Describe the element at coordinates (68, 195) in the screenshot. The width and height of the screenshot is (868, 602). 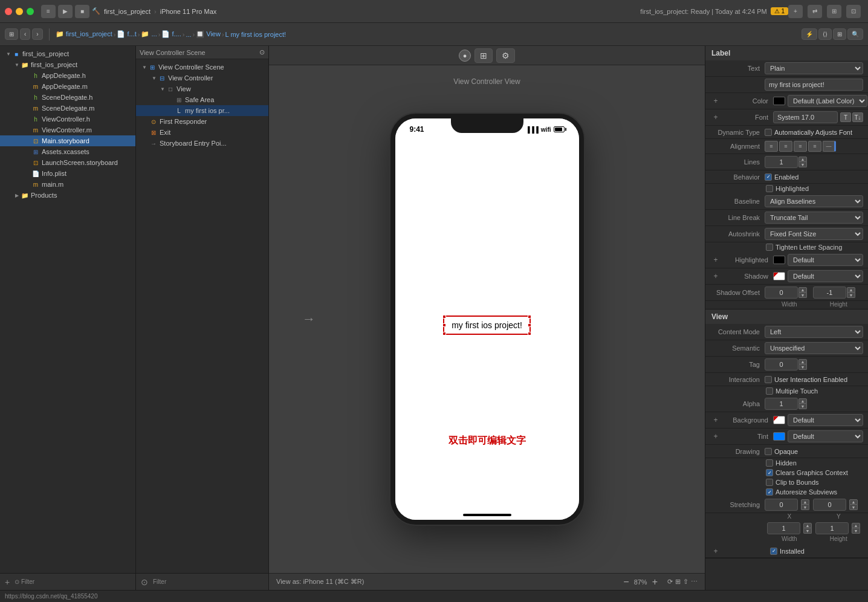
I see `sidebar-item-products: ▶ 📁 Products` at that location.